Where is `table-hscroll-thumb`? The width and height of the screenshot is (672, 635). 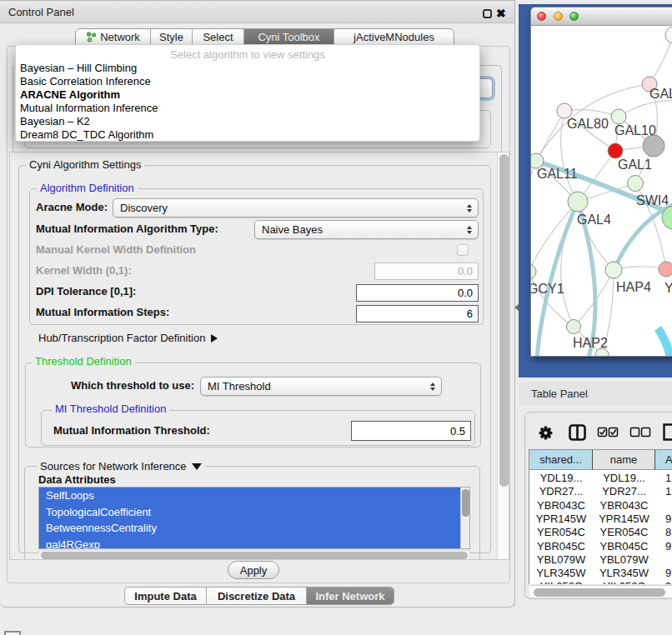
table-hscroll-thumb is located at coordinates (599, 592).